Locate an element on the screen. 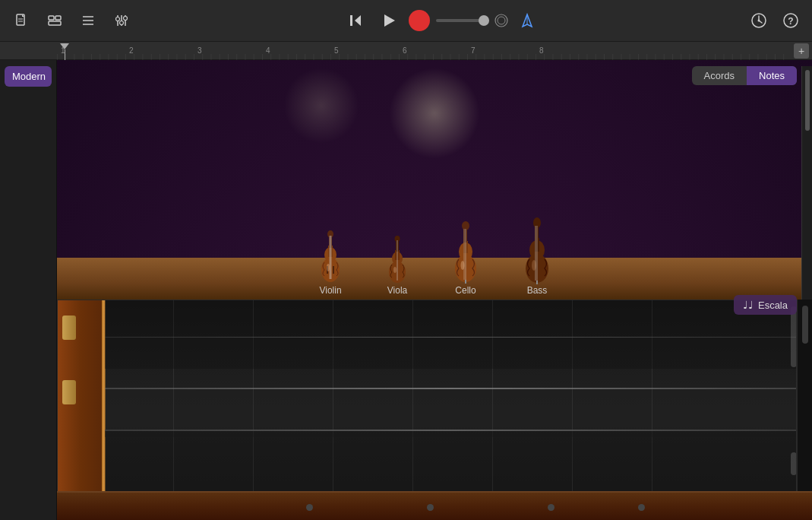 This screenshot has width=812, height=520. volume-slider is located at coordinates (463, 21).